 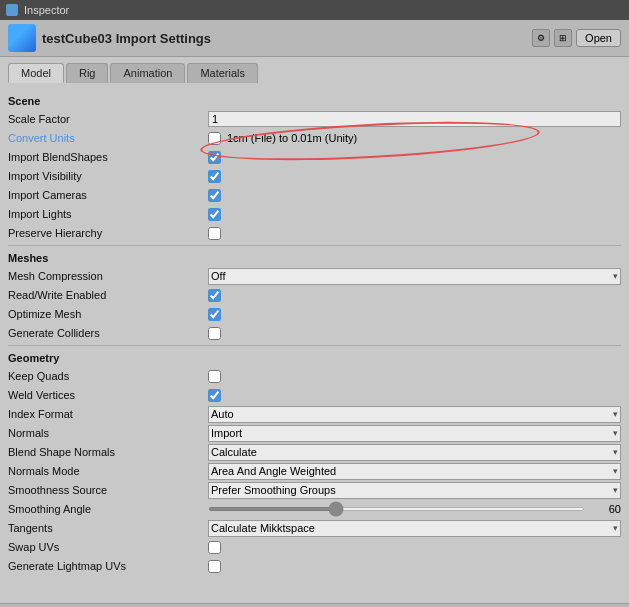 What do you see at coordinates (222, 73) in the screenshot?
I see `tab-materials: Materials` at bounding box center [222, 73].